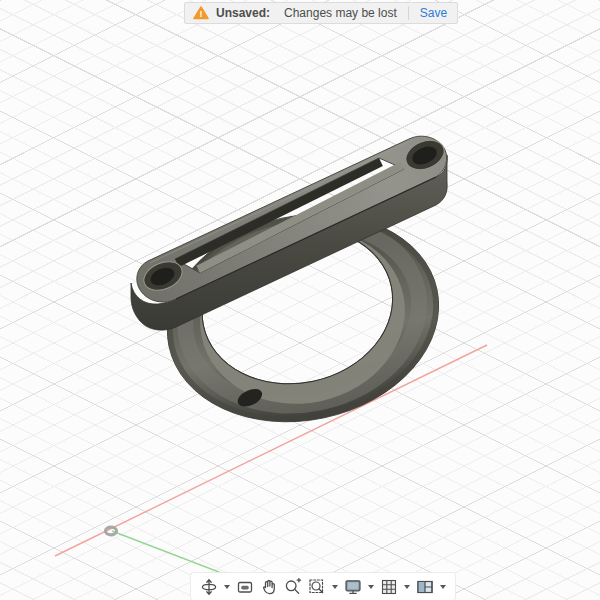 The height and width of the screenshot is (600, 600). What do you see at coordinates (293, 587) in the screenshot?
I see `zoom-icon` at bounding box center [293, 587].